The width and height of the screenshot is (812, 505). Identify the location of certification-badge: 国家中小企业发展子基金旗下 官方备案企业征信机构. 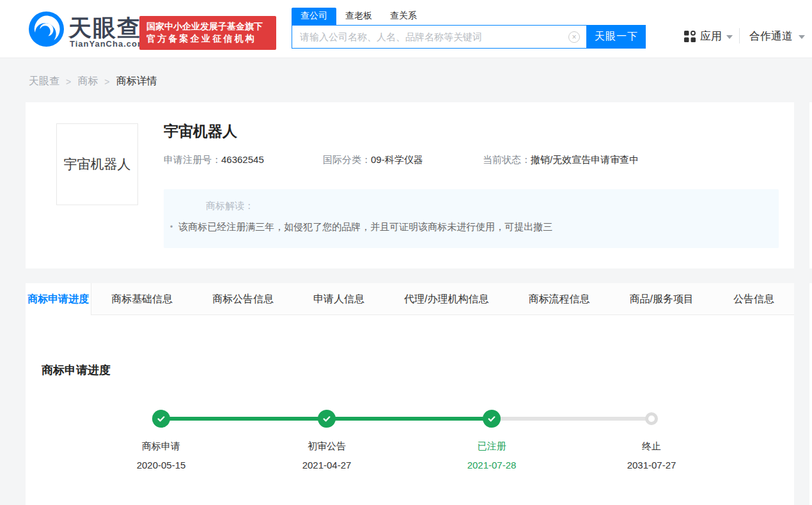
(208, 33).